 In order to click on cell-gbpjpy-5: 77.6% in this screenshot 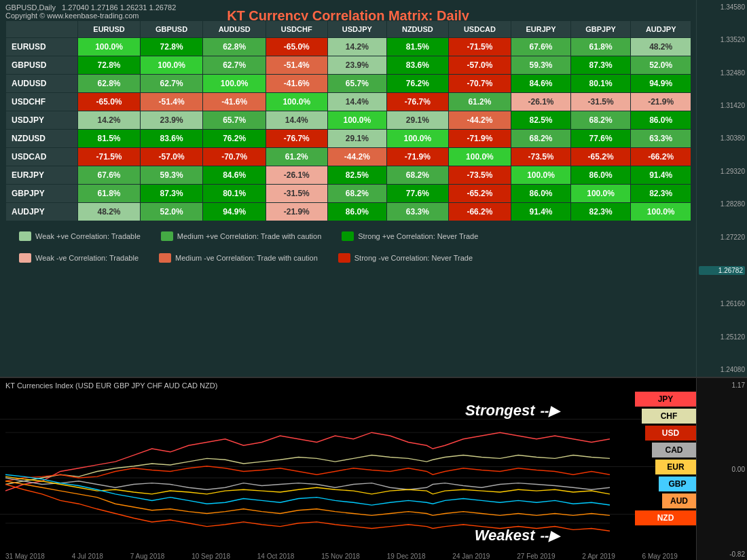, I will do `click(418, 194)`.